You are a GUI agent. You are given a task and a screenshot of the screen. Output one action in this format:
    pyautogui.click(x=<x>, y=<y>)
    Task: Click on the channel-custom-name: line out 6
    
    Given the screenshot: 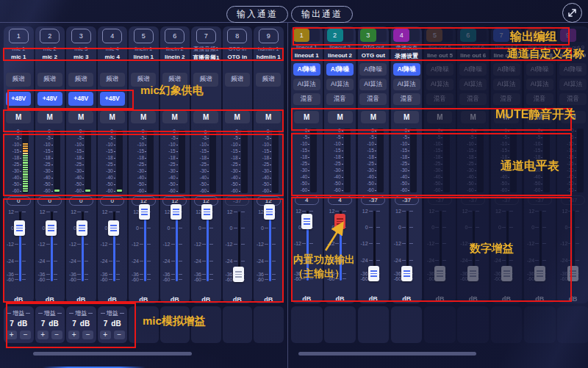 What is the action you would take?
    pyautogui.click(x=473, y=56)
    